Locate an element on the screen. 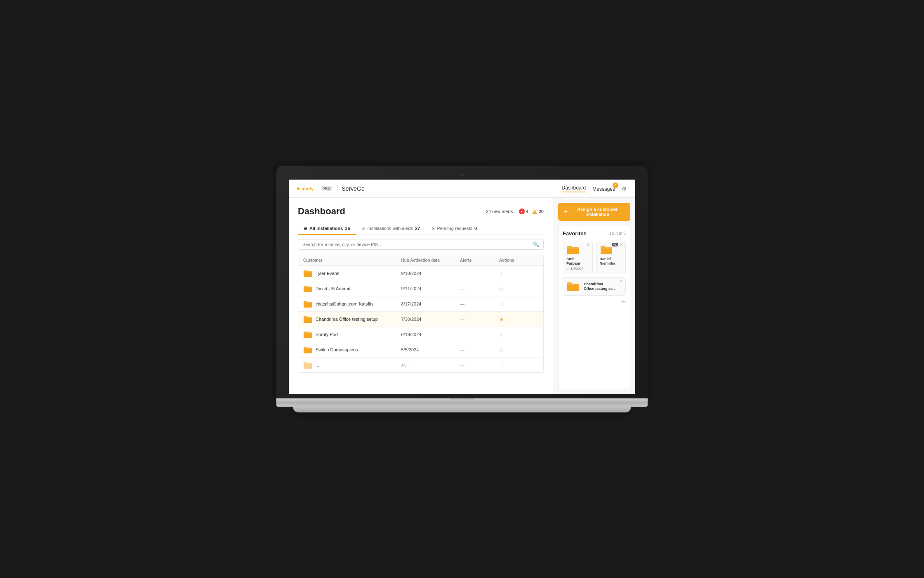 Image resolution: width=924 pixels, height=578 pixels. customer-cell: Tyler Evans is located at coordinates (352, 273).